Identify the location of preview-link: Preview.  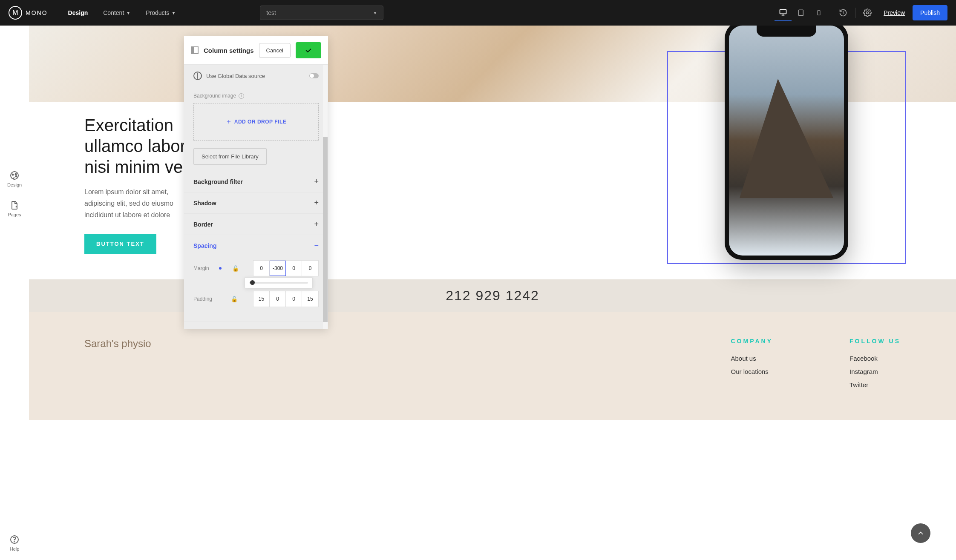
(894, 13).